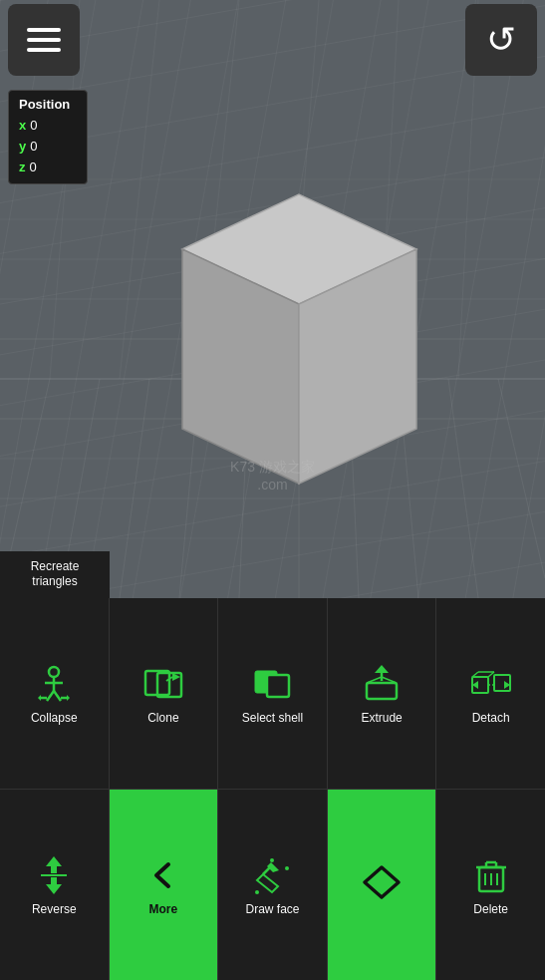 This screenshot has height=980, width=545. Describe the element at coordinates (55, 694) in the screenshot. I see `collapse-tool: Collapse` at that location.